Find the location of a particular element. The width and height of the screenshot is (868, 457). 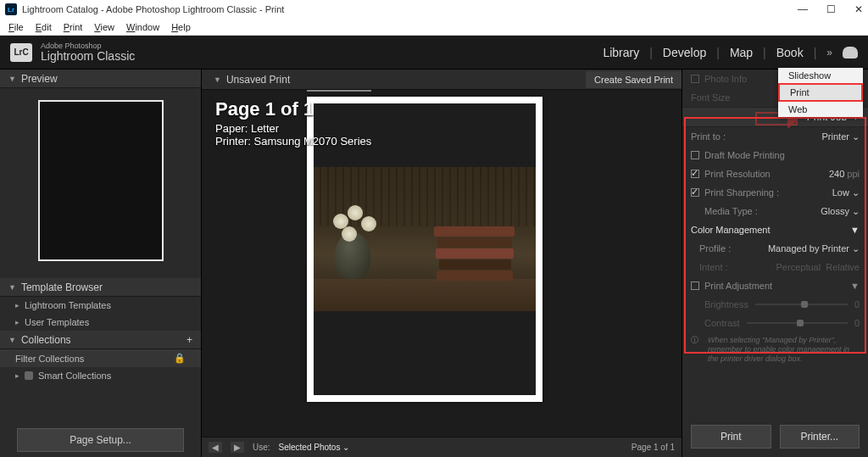

page-setup-button: Page Setup... is located at coordinates (100, 440).